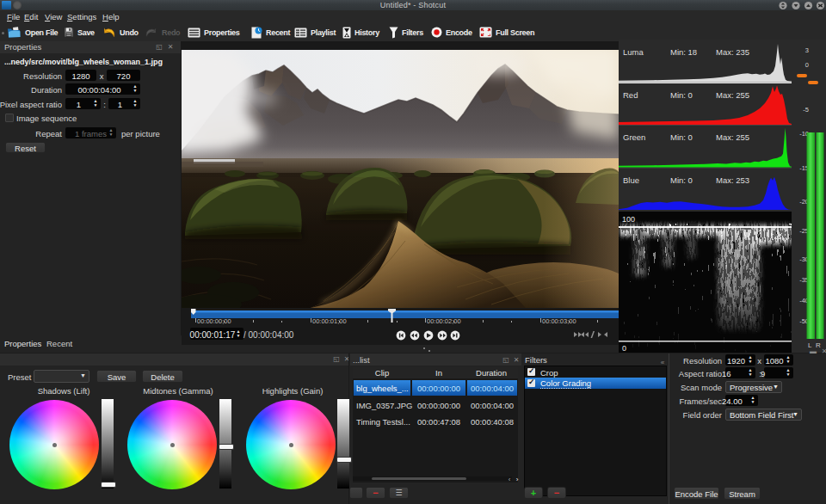 The height and width of the screenshot is (504, 826). Describe the element at coordinates (634, 138) in the screenshot. I see `svg-text: Green` at that location.